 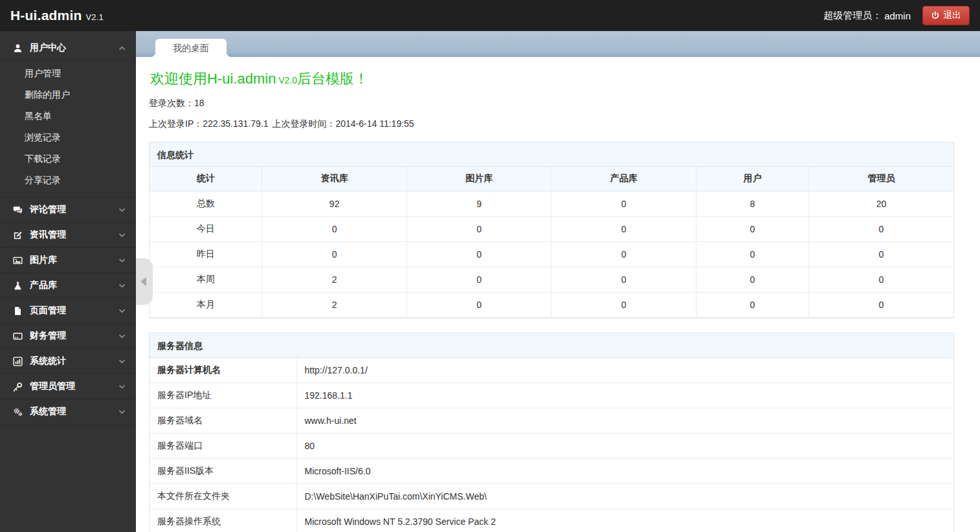 I want to click on sidebar-section-system: 系统管理, so click(x=68, y=412).